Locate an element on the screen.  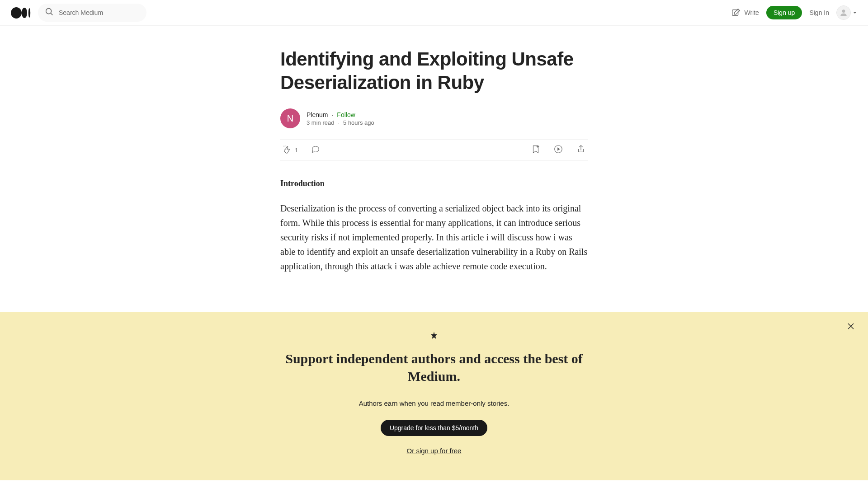
top-nav: Write Sign up Sign In is located at coordinates (434, 13).